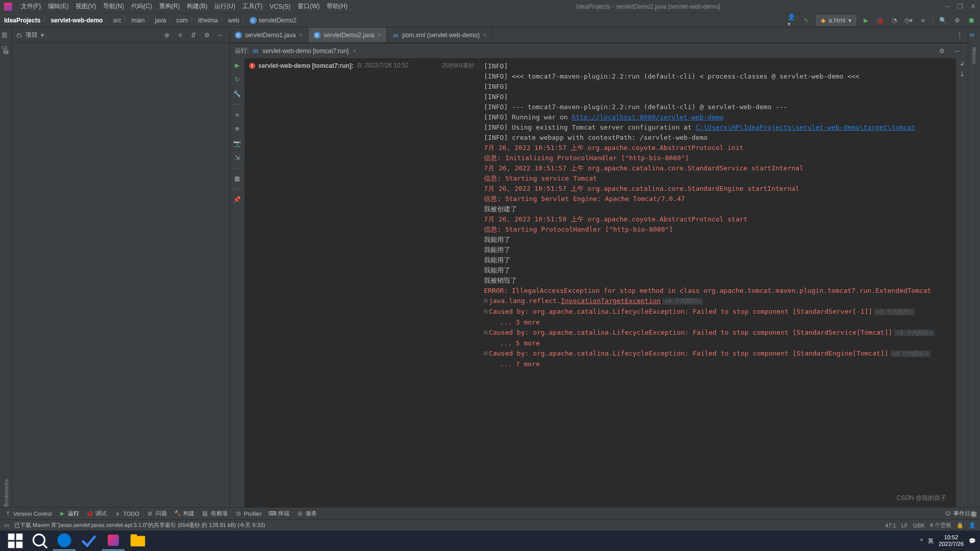 The image size is (980, 551). Describe the element at coordinates (77, 20) in the screenshot. I see `breadcrumb-item: servlet-web-demo` at that location.